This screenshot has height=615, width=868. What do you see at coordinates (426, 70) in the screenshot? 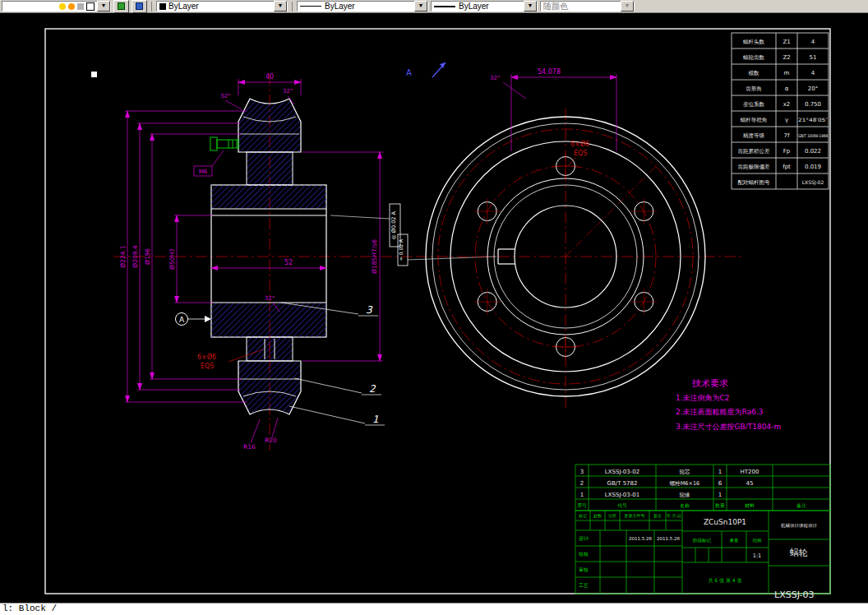
I see `section-mark: A` at bounding box center [426, 70].